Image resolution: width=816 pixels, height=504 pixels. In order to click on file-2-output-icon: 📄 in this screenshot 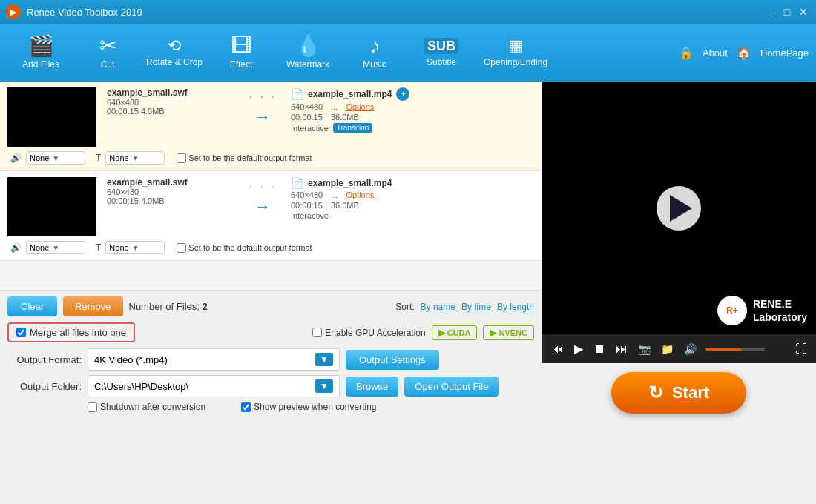, I will do `click(297, 183)`.